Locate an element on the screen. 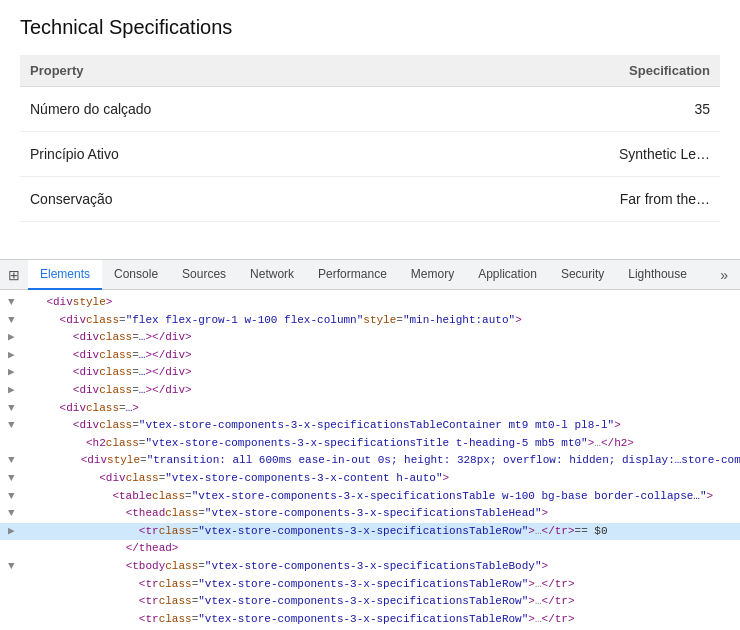 The width and height of the screenshot is (740, 630). tab-lighthouse: Lighthouse is located at coordinates (658, 275).